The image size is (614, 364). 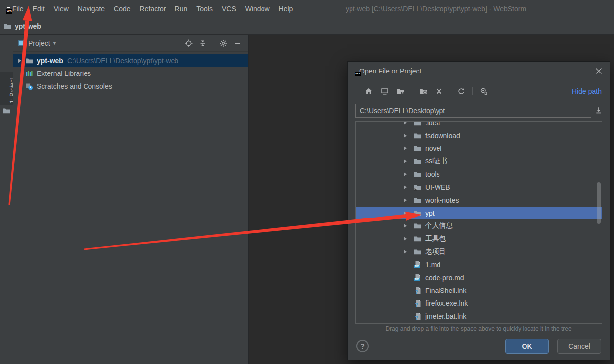 What do you see at coordinates (473, 111) in the screenshot?
I see `path-input` at bounding box center [473, 111].